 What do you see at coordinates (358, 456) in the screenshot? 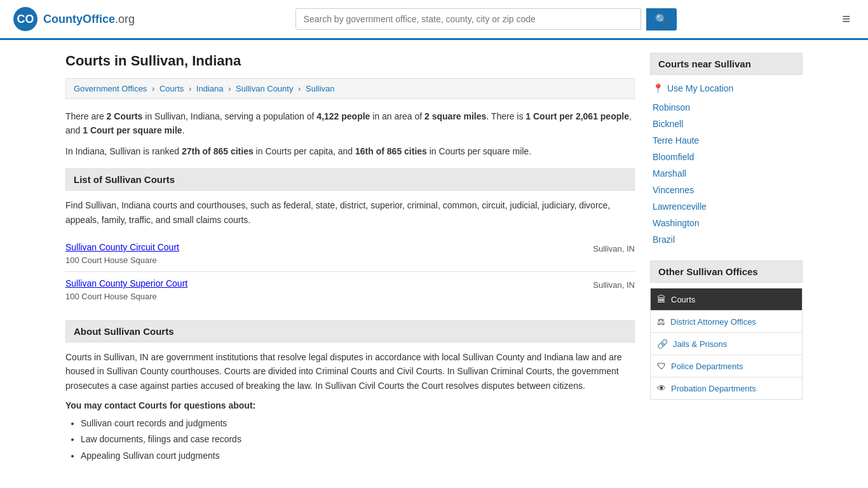
I see `contact-item-2: Appealing Sullivan court judgments` at bounding box center [358, 456].